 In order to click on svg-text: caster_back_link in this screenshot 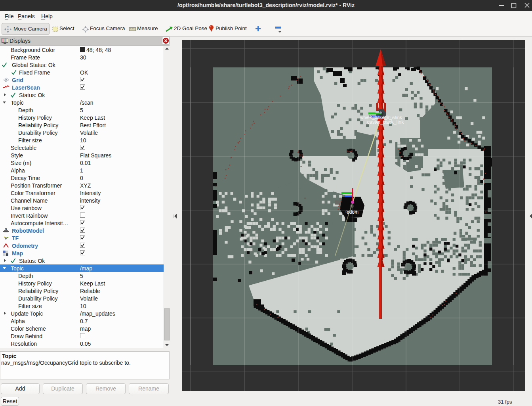, I will do `click(385, 122)`.